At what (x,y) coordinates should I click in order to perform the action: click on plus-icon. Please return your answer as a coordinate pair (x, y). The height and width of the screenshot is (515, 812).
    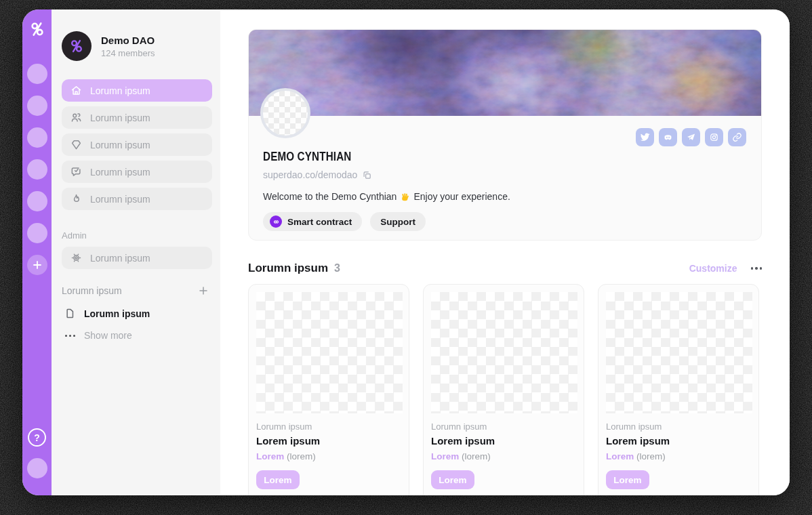
    Looking at the image, I should click on (37, 265).